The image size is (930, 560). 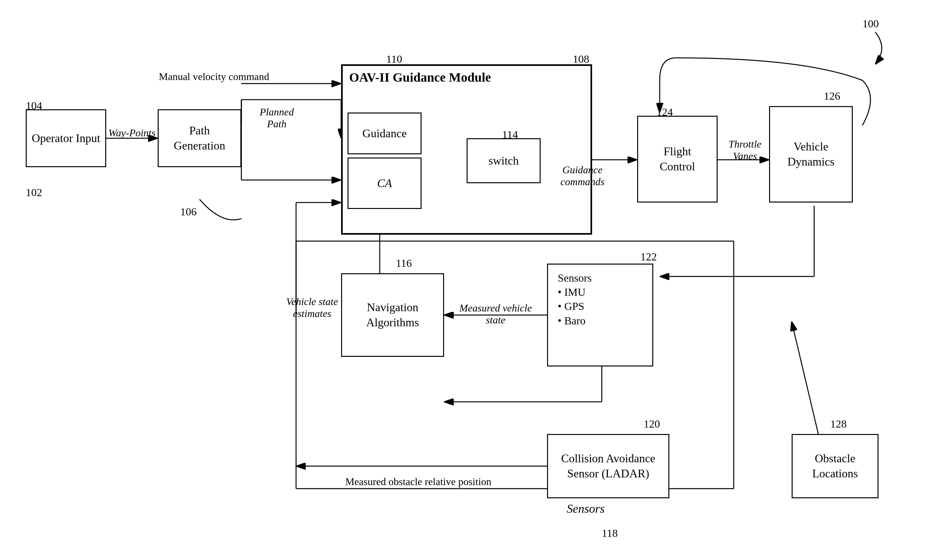 What do you see at coordinates (648, 257) in the screenshot?
I see `ref-122: 122` at bounding box center [648, 257].